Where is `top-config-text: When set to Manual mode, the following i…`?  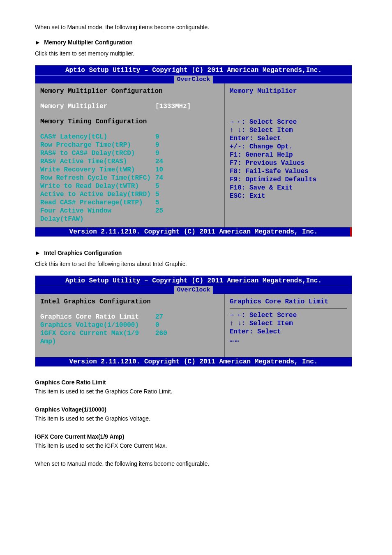 top-config-text: When set to Manual mode, the following i… is located at coordinates (196, 27).